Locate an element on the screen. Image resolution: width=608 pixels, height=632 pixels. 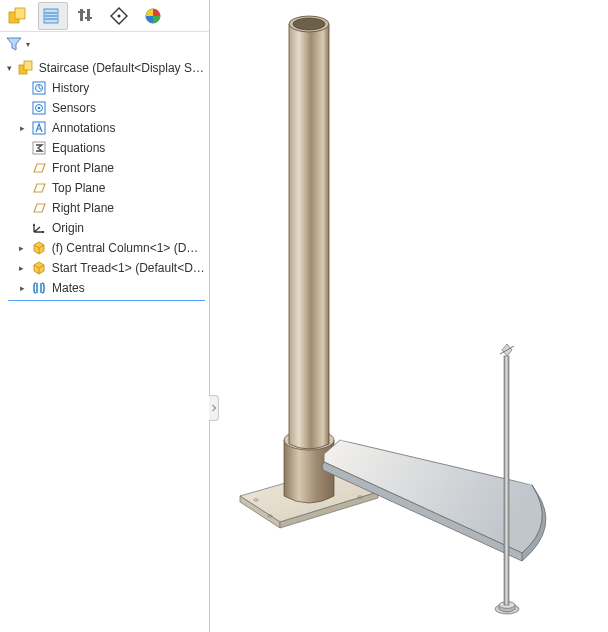
tree-node-label: Right Plane is located at coordinates (83, 208).